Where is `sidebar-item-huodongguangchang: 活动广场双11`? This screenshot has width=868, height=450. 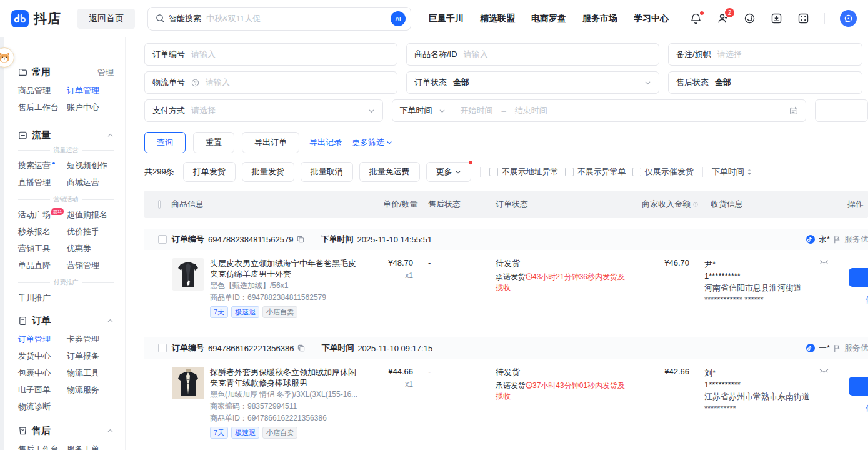
sidebar-item-huodongguangchang: 活动广场双11 is located at coordinates (42, 215).